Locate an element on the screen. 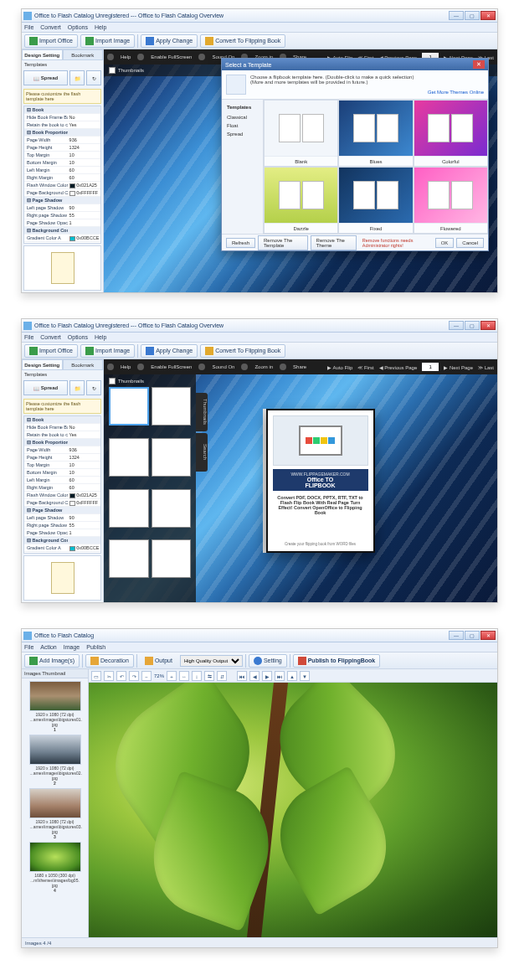  page-input: 1 is located at coordinates (430, 367).